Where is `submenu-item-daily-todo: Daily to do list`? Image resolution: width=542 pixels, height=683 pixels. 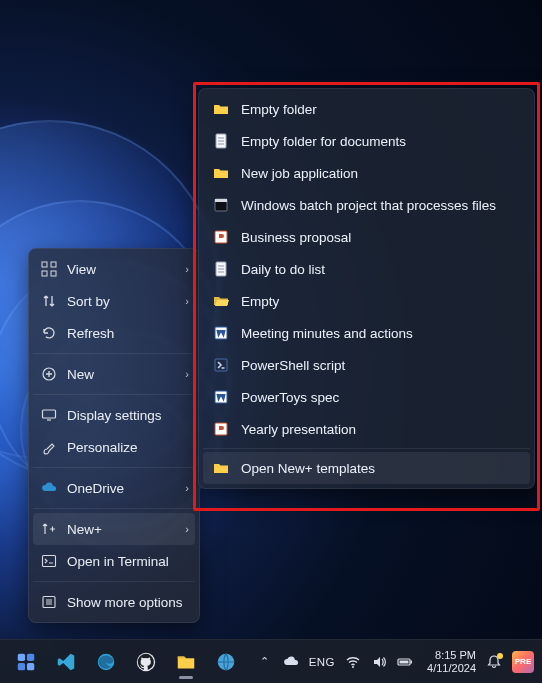 submenu-item-daily-todo: Daily to do list is located at coordinates (366, 269).